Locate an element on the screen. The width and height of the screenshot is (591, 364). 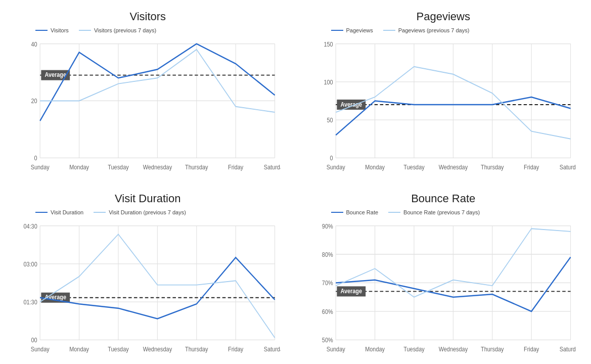
chart-title-visitors: Visitors is located at coordinates (148, 17).